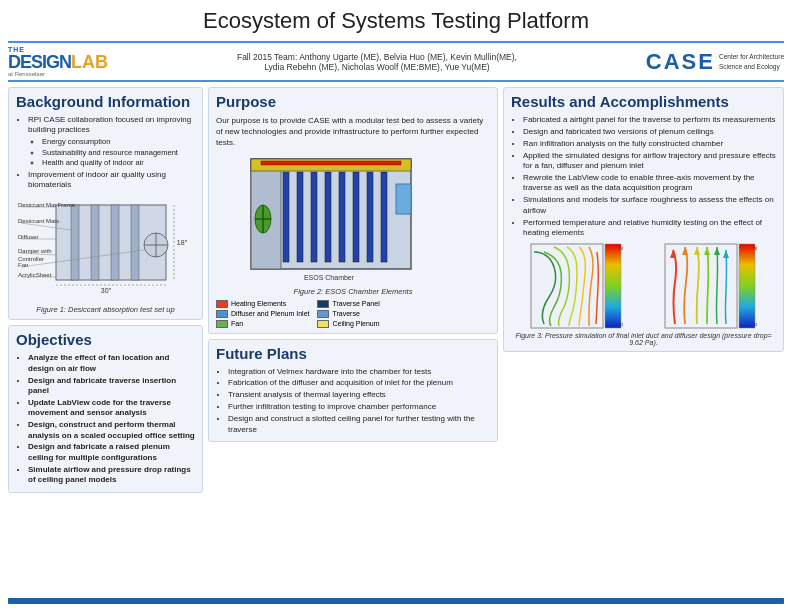 Image resolution: width=792 pixels, height=612 pixels. Describe the element at coordinates (354, 219) in the screenshot. I see `chamber-svg: ESOS Chamber` at that location.